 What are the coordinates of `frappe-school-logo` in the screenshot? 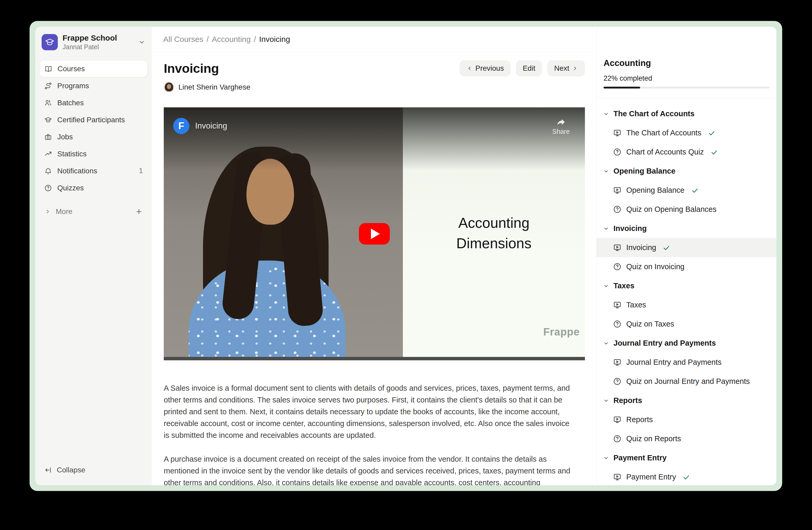 It's located at (50, 42).